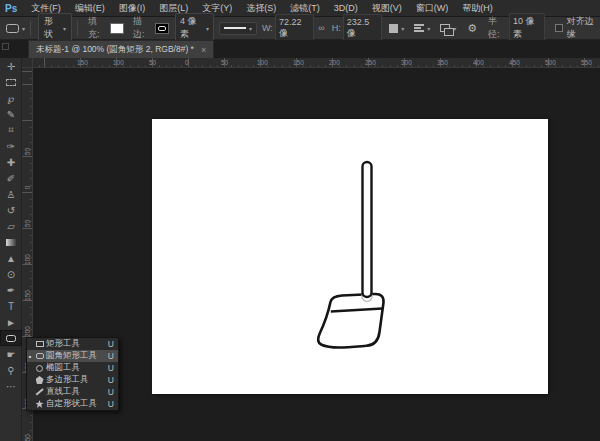 This screenshot has width=600, height=441. What do you see at coordinates (419, 28) in the screenshot?
I see `align-icon` at bounding box center [419, 28].